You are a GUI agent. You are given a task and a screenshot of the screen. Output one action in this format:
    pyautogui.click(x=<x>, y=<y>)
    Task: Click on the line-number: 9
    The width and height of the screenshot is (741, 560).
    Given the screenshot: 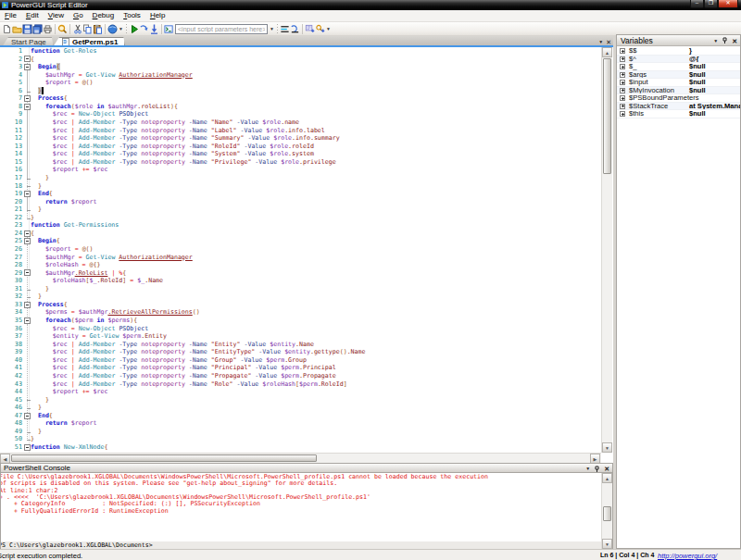 What is the action you would take?
    pyautogui.click(x=11, y=115)
    